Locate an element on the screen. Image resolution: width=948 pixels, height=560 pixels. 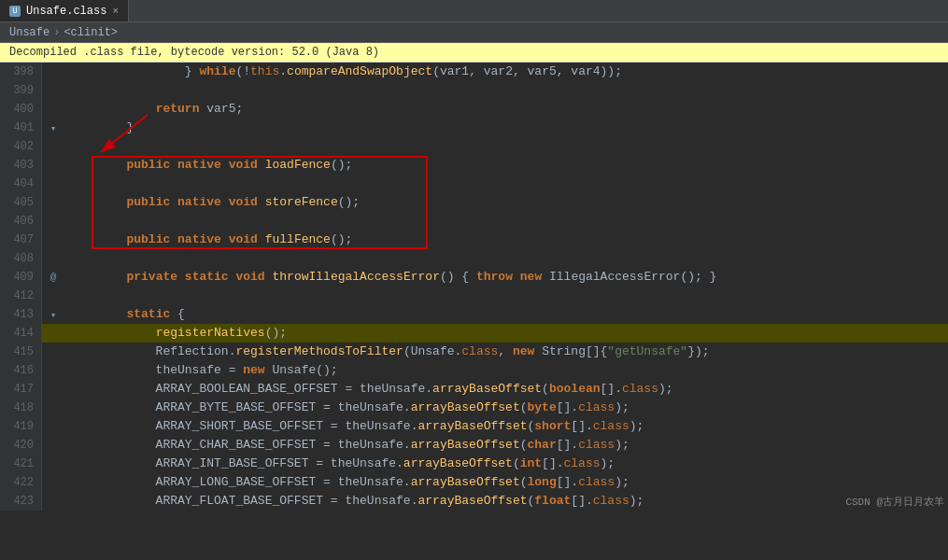
code-line-421: 421 ARRAY_INT_BASE_OFFSET = theUnsafe.ar… is located at coordinates (474, 464).